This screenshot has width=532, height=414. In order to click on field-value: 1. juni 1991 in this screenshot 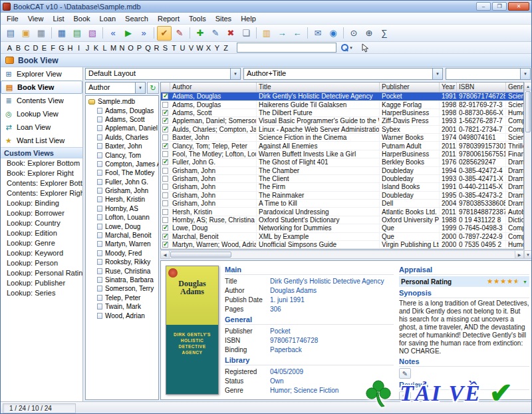, I will do `click(332, 300)`.